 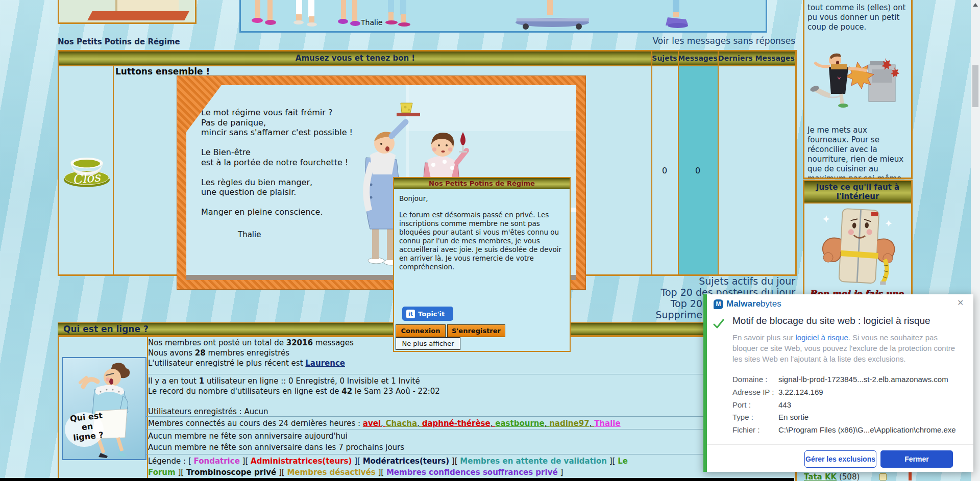 What do you see at coordinates (857, 476) in the screenshot?
I see `sidebar-bottom-entry: Tata KK (508)` at bounding box center [857, 476].